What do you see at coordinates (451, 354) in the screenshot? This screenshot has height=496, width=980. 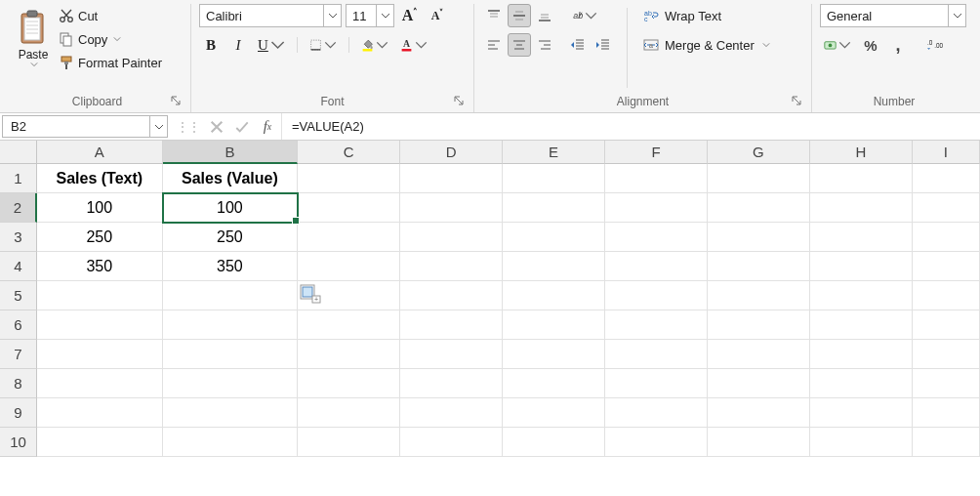 I see `cell-D7` at bounding box center [451, 354].